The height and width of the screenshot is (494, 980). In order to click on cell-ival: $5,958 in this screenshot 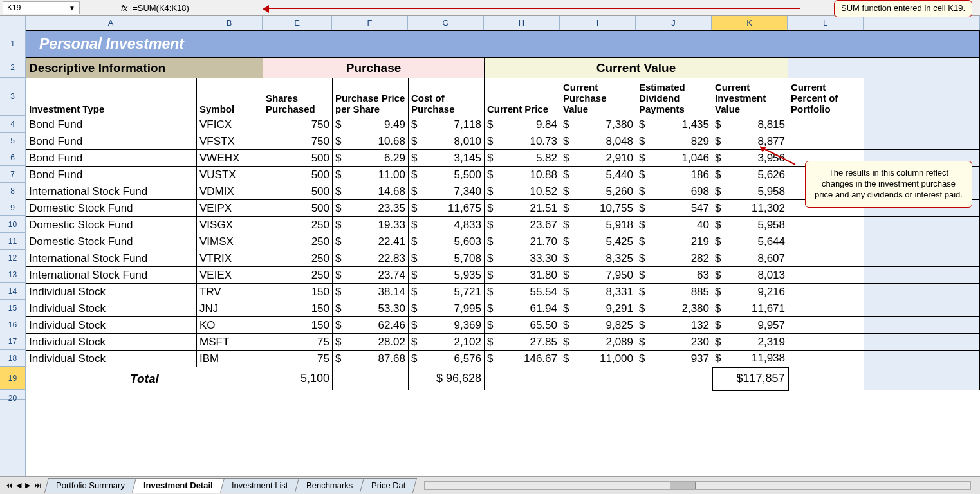, I will do `click(750, 225)`.